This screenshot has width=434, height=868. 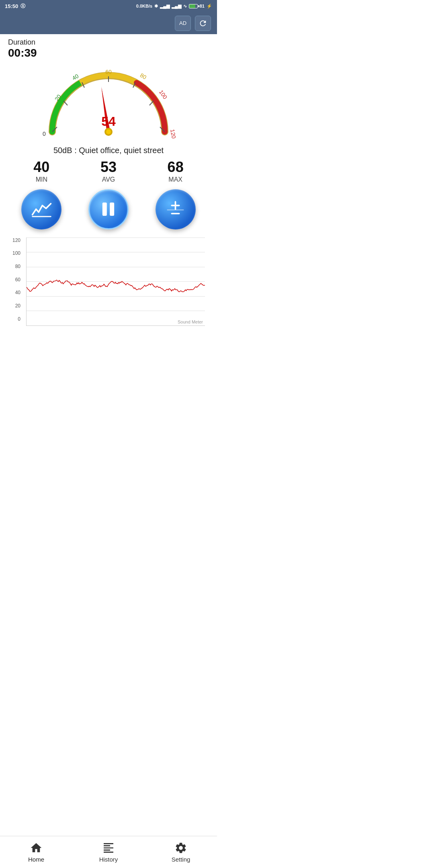 I want to click on signal-icon1: ▂▄▆, so click(x=165, y=6).